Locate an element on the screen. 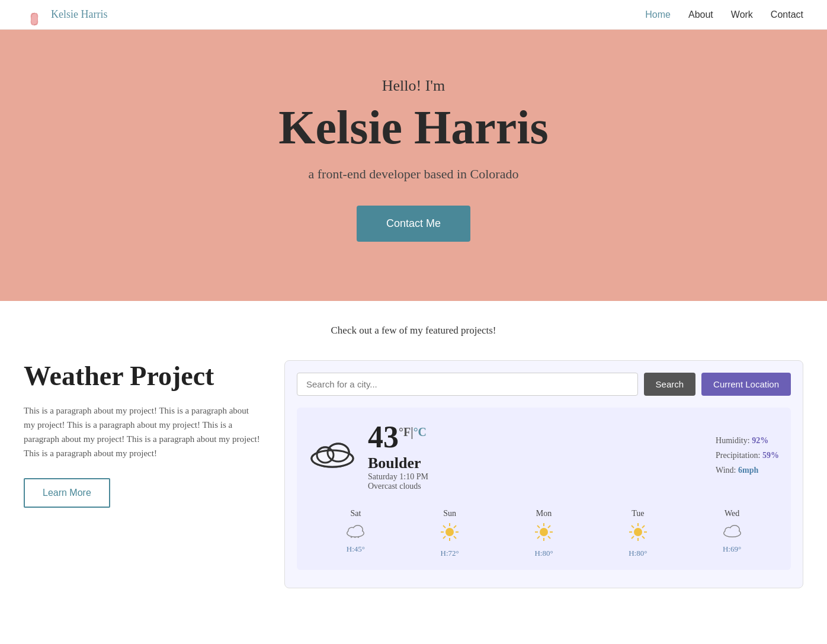 The width and height of the screenshot is (827, 644). hero-subtitle: a front-end developer based in Colorado is located at coordinates (414, 174).